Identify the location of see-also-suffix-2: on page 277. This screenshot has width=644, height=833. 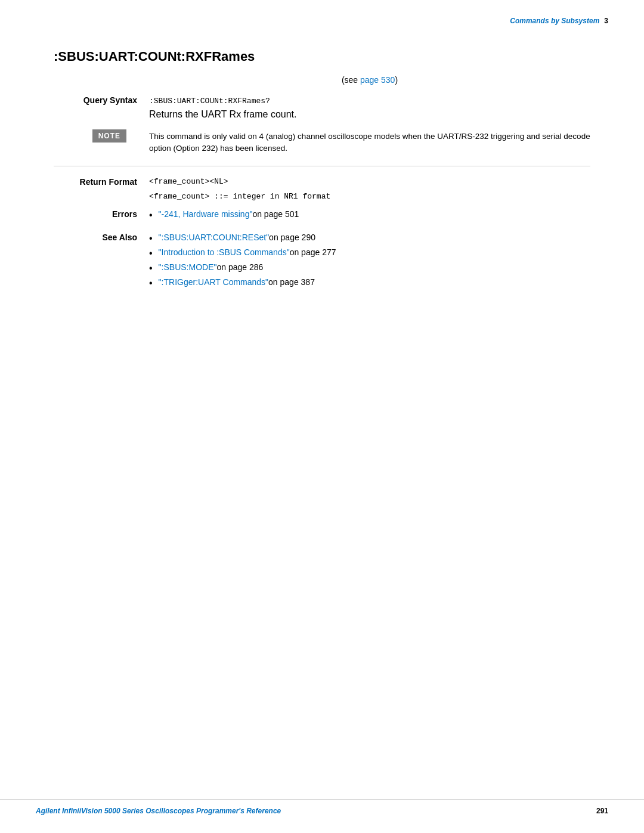
(313, 252).